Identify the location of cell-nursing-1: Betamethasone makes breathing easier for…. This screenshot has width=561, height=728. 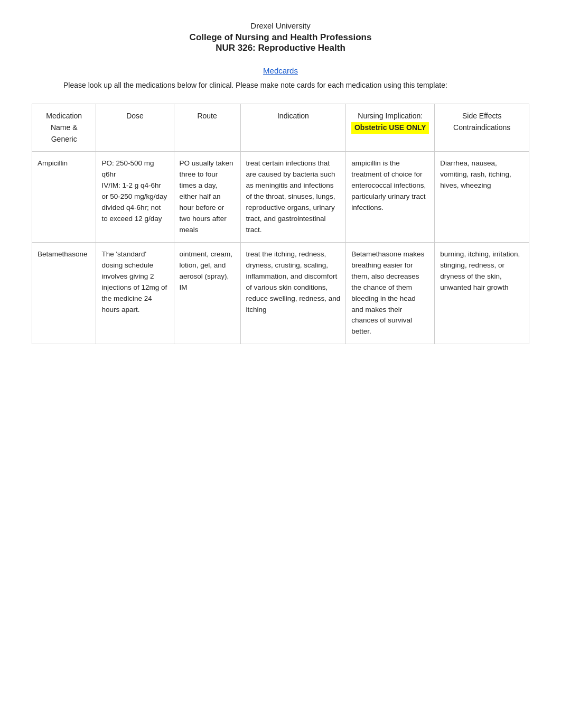
(390, 293).